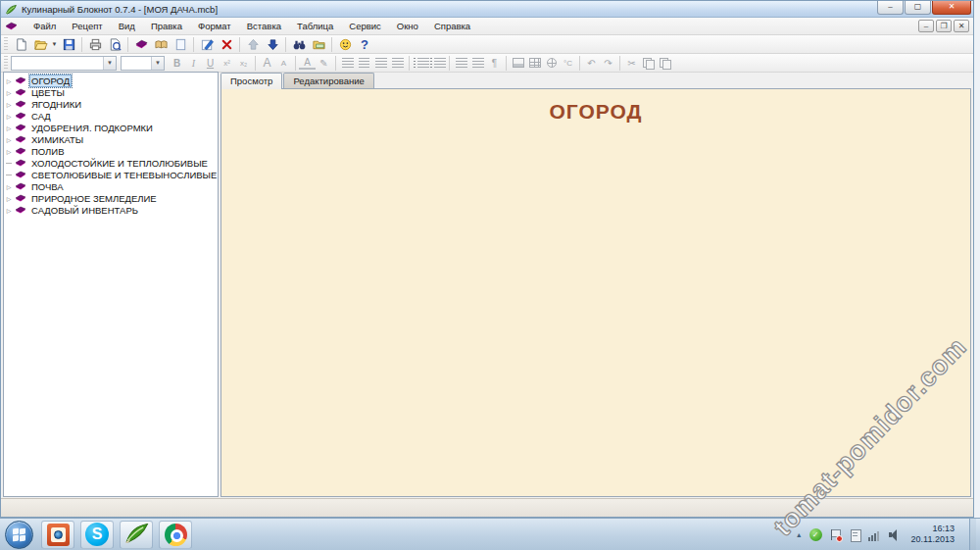 The height and width of the screenshot is (550, 980). What do you see at coordinates (308, 63) in the screenshot?
I see `font-color-button: A` at bounding box center [308, 63].